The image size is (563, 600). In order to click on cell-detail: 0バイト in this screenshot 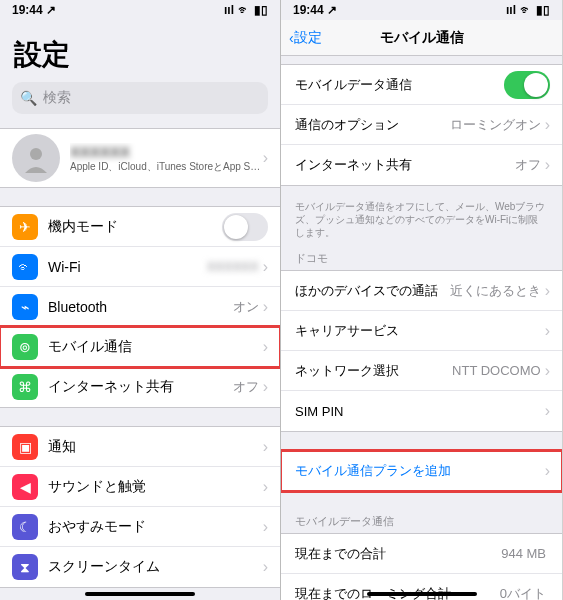, I will do `click(523, 593)`.